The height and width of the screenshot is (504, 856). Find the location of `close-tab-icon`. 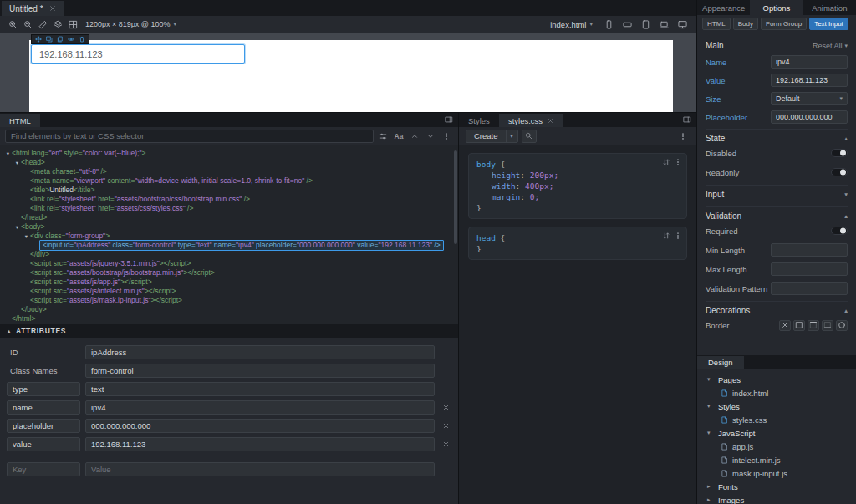

close-tab-icon is located at coordinates (53, 8).